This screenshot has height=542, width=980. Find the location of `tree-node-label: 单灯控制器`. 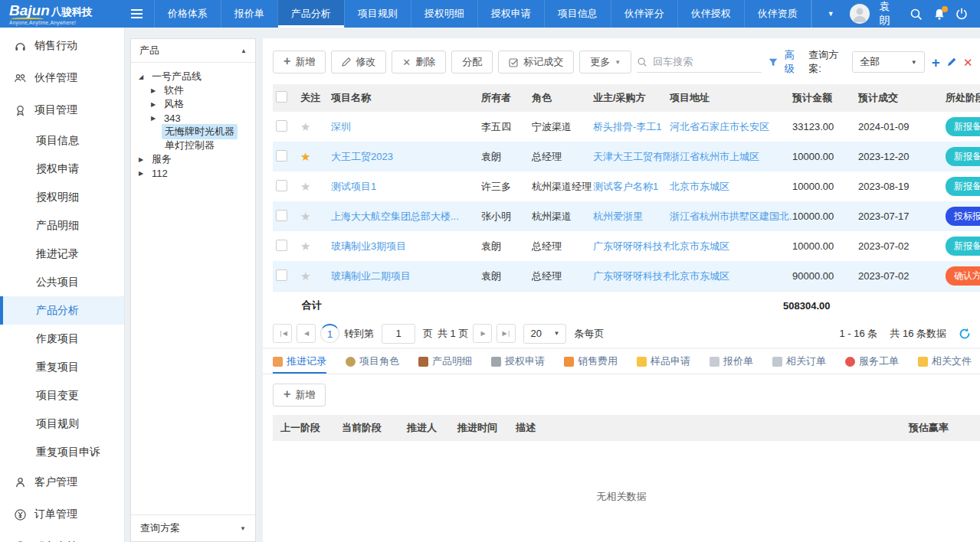

tree-node-label: 单灯控制器 is located at coordinates (190, 145).